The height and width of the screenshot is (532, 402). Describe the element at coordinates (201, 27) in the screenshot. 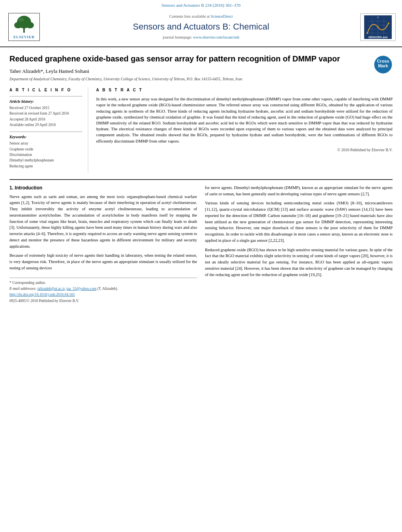

I see `header-center: Contents lists available at ScienceDirec…` at that location.